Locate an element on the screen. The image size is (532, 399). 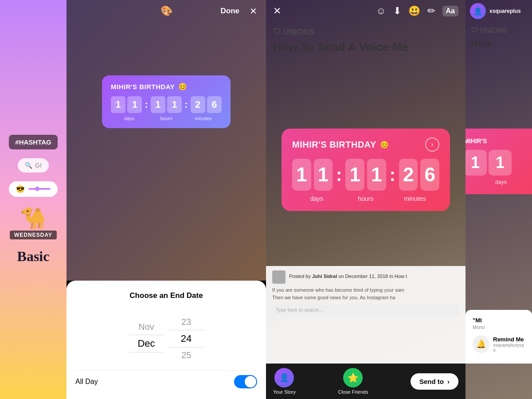
toolbar-right-icons: ☺ ⬇ 😃 ✏ Aa is located at coordinates (417, 11).